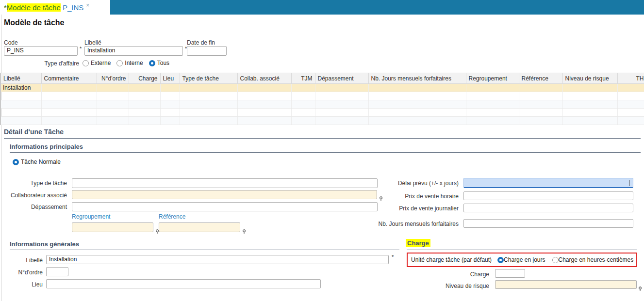 The height and width of the screenshot is (301, 644). I want to click on radio-tous, so click(152, 63).